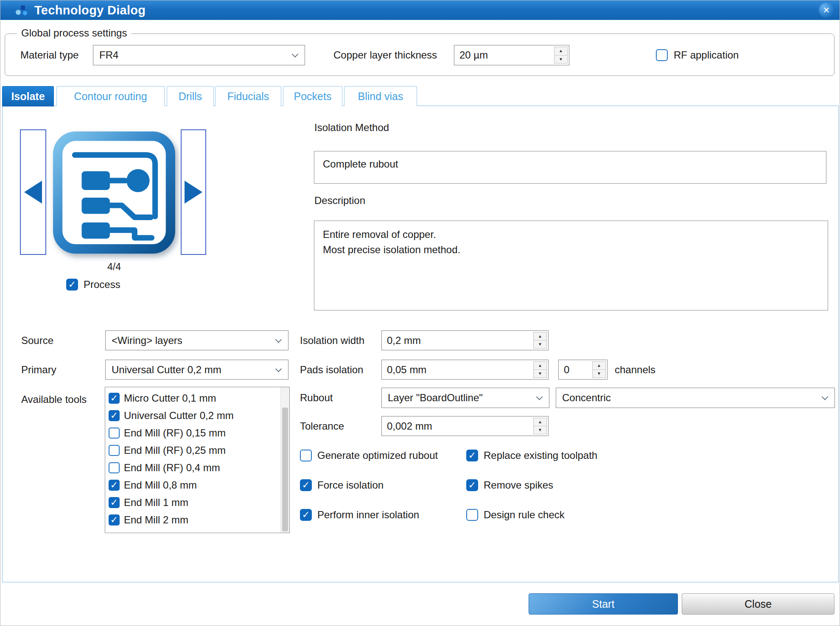 This screenshot has height=626, width=840. Describe the element at coordinates (368, 515) in the screenshot. I see `option-label: Perform inner isolation` at that location.